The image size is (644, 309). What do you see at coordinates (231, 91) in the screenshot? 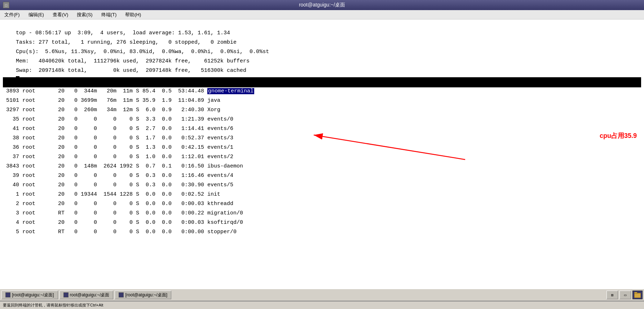
I see `highlighted-command: gnome-terminal` at bounding box center [231, 91].